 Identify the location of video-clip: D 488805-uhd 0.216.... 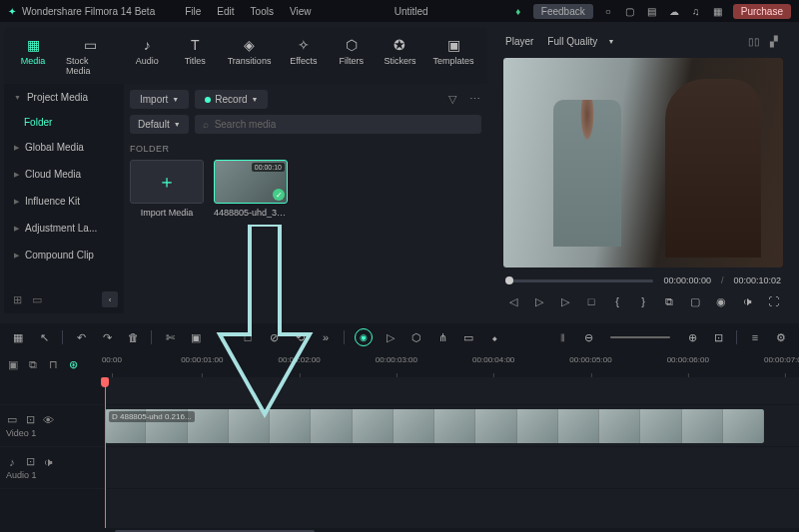
(434, 426).